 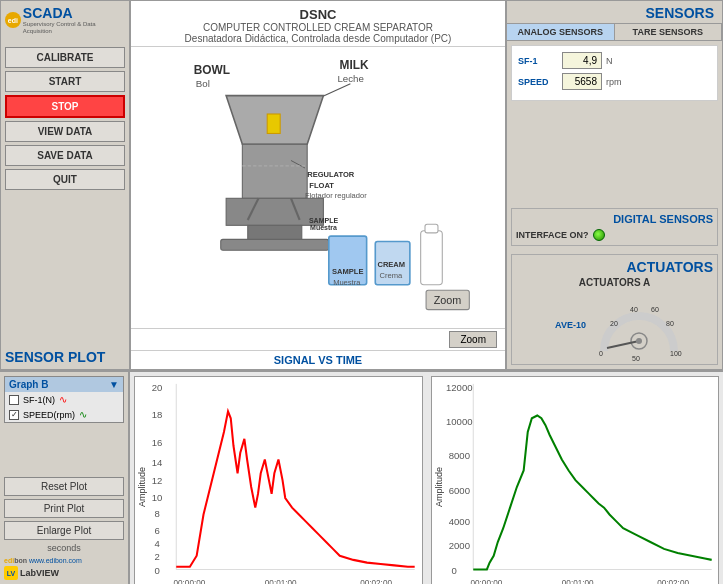 What do you see at coordinates (65, 180) in the screenshot?
I see `quit-button: QUIT` at bounding box center [65, 180].